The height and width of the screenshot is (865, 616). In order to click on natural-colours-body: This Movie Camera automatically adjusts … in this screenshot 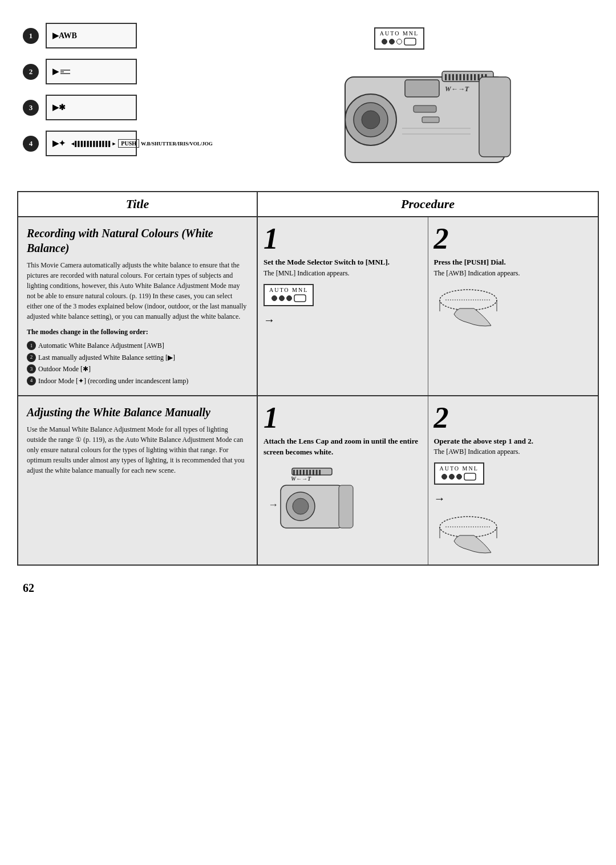, I will do `click(137, 291)`.